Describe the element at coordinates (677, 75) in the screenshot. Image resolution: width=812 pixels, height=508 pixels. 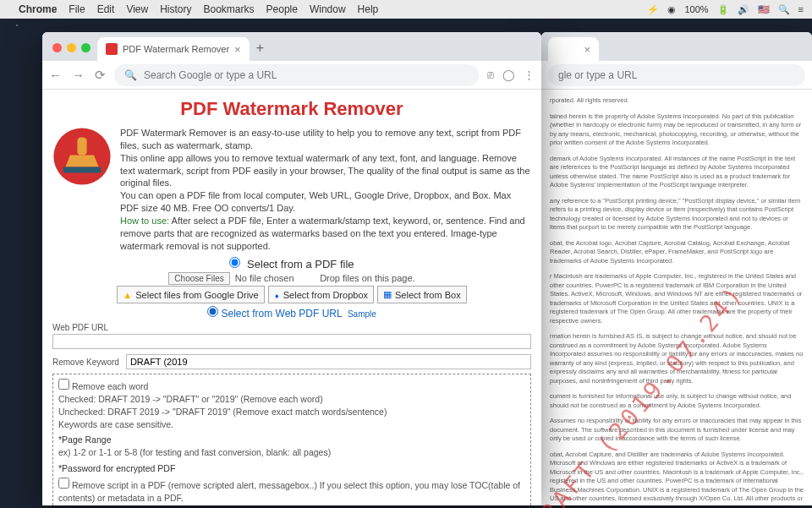
I see `address-bar: gle or type a URL` at that location.